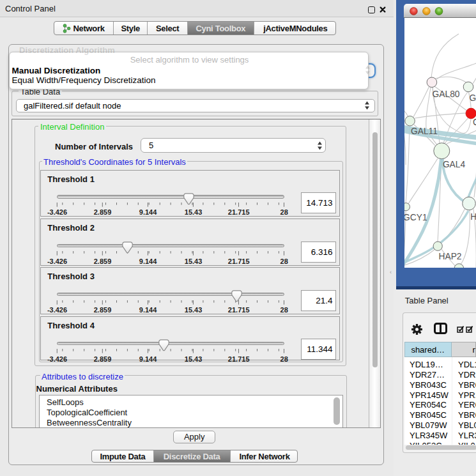  I want to click on svg-text: GAL80, so click(446, 95).